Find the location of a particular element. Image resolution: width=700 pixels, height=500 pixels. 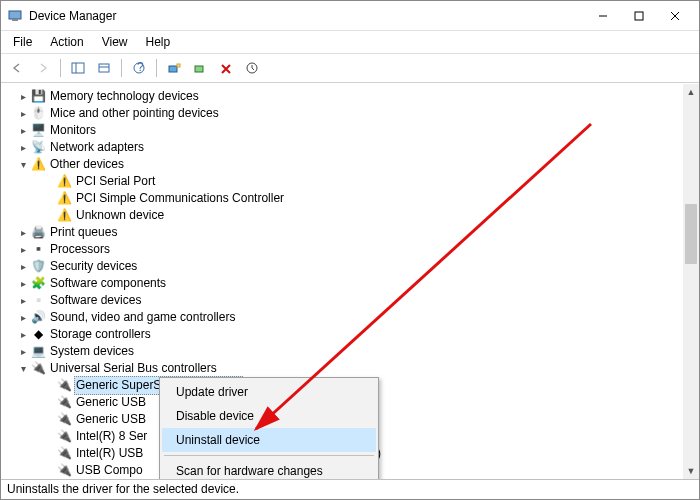

scan-hardware-button is located at coordinates (174, 68).